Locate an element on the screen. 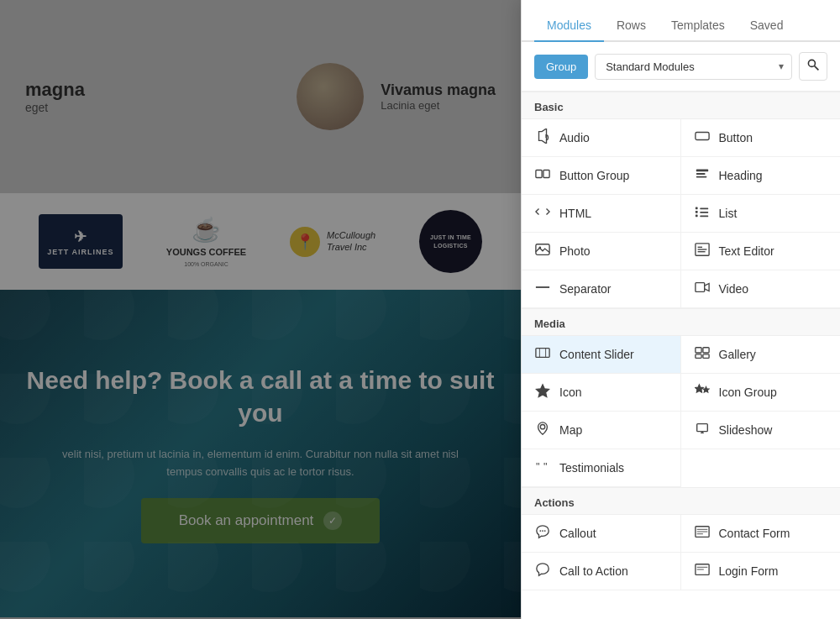 The width and height of the screenshot is (840, 619). slideshow-icon is located at coordinates (702, 430).